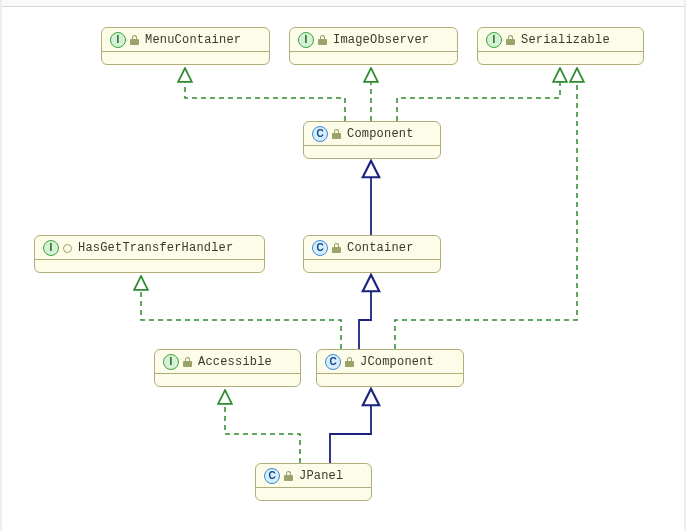 This screenshot has width=686, height=531. What do you see at coordinates (241, 316) in the screenshot?
I see `edge-jcomponent-hasgth` at bounding box center [241, 316].